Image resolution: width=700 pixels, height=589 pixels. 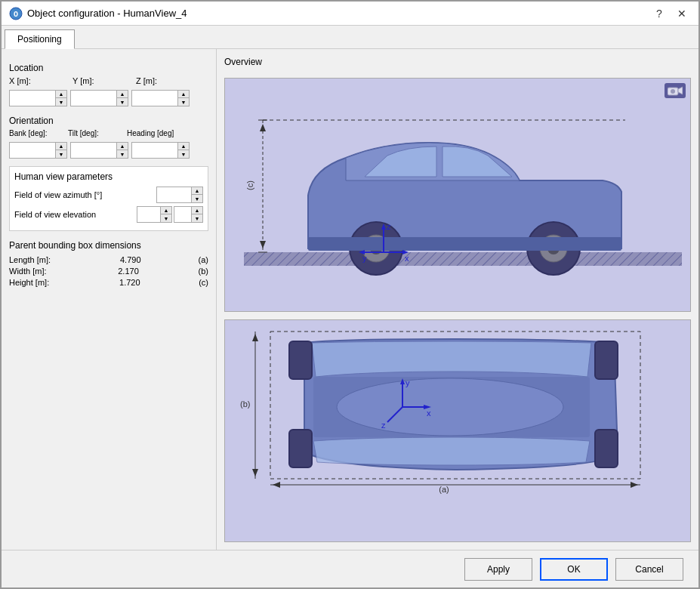 What do you see at coordinates (103, 81) in the screenshot?
I see `y-label: Y [m]:` at bounding box center [103, 81].